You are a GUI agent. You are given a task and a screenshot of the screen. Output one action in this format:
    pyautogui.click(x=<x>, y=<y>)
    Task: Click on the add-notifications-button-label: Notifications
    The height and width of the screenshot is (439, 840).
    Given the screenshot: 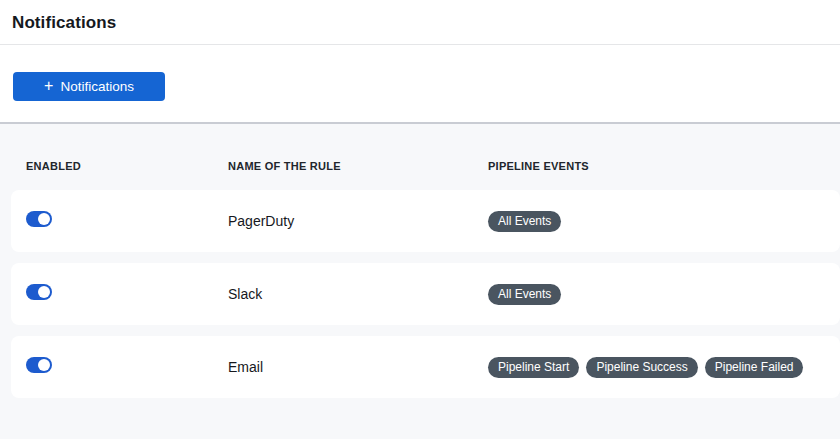 What is the action you would take?
    pyautogui.click(x=97, y=86)
    